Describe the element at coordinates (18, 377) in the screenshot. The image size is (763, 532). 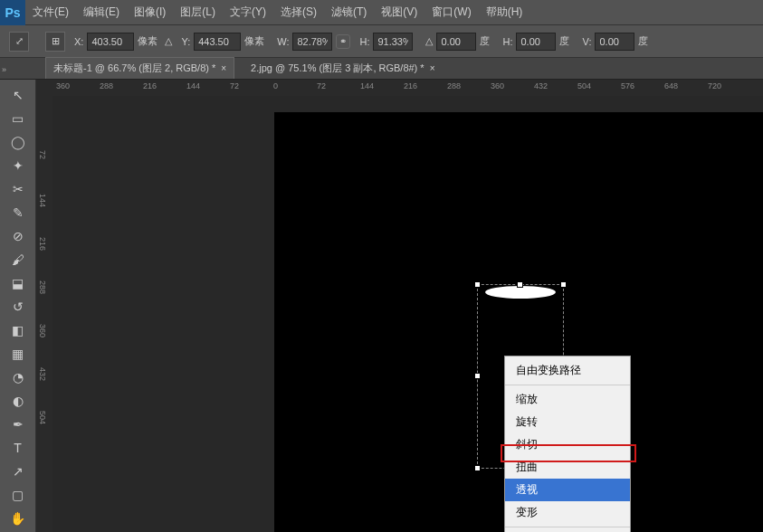
I see `blur-tool: ◔` at that location.